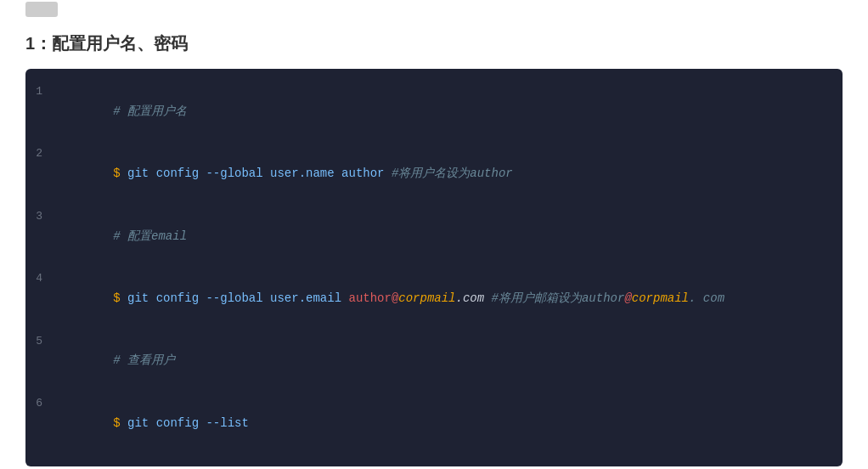 This screenshot has height=469, width=868. I want to click on line-content-6: $ git config --list, so click(442, 423).